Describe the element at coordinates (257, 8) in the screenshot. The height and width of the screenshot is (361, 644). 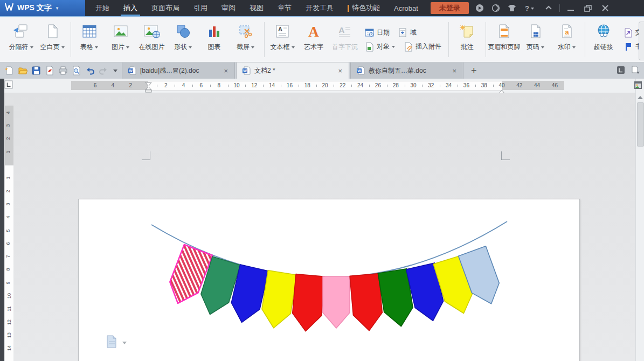
I see `menu-tab-6: 视图` at that location.